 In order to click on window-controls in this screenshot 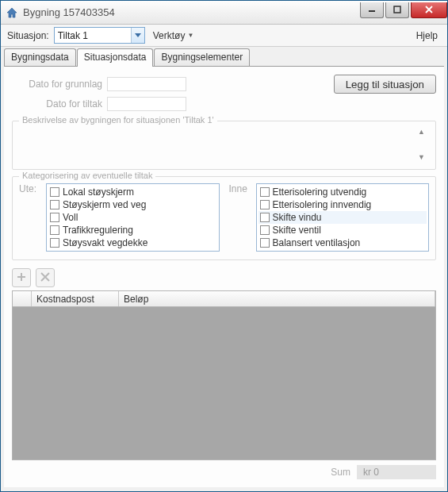, I will do `click(403, 11)`.